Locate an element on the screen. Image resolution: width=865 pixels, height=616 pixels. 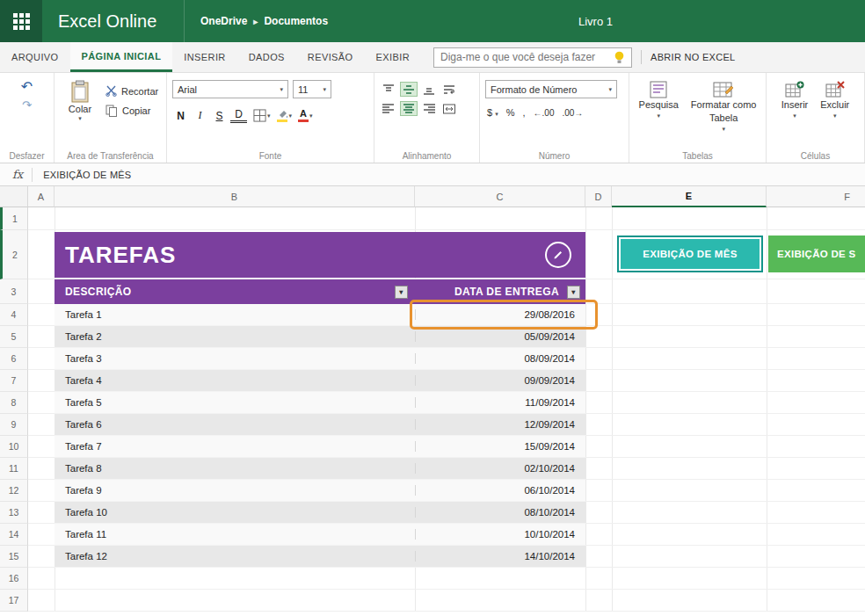
column-header-f: F is located at coordinates (816, 197).